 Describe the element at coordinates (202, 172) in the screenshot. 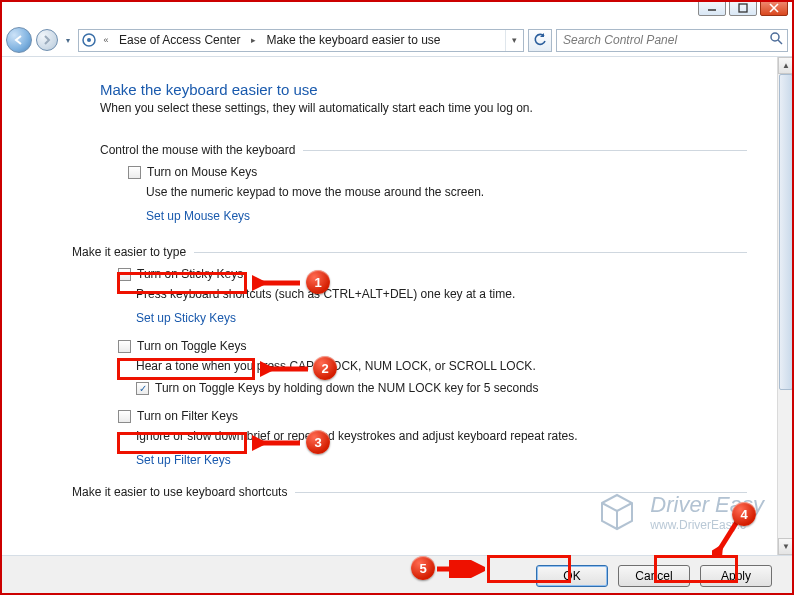

I see `mouse-keys-label: Turn on Mouse Keys` at that location.